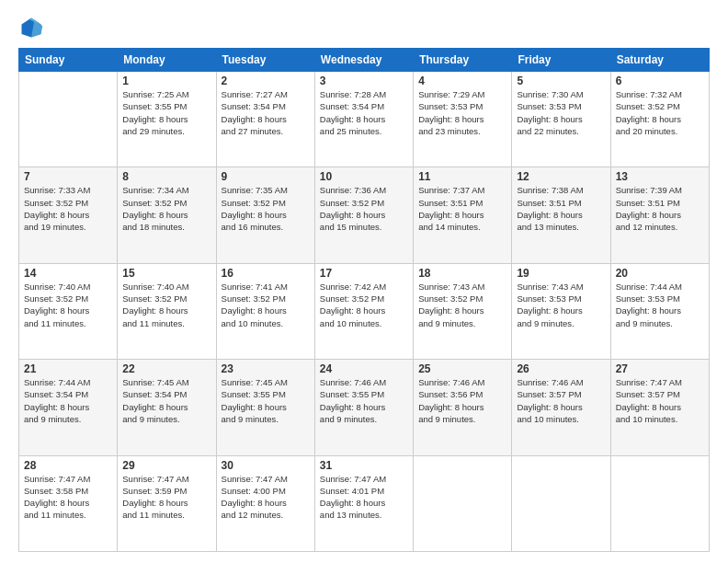 This screenshot has width=728, height=563. I want to click on day-number: 22, so click(166, 369).